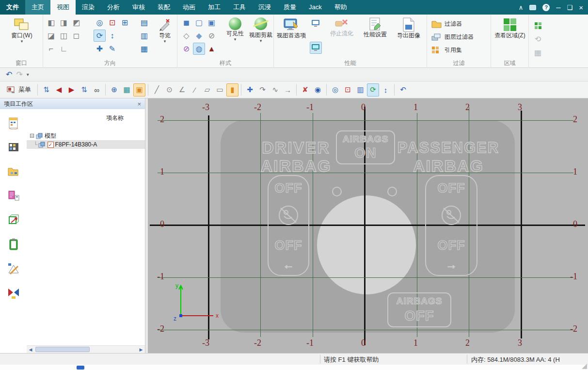 The width and height of the screenshot is (588, 370). What do you see at coordinates (318, 90) in the screenshot?
I see `web-link-icon: ◉` at bounding box center [318, 90].